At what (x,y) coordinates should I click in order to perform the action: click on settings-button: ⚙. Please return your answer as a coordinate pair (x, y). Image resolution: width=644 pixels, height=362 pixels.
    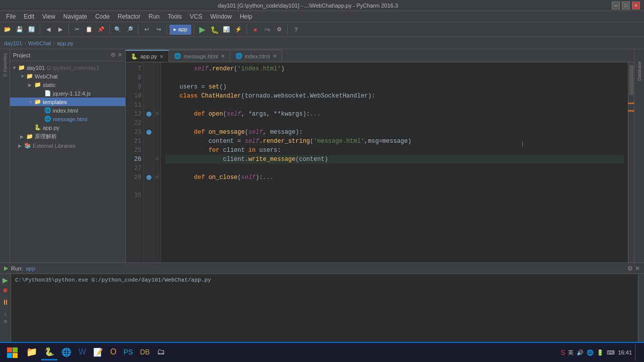
    Looking at the image, I should click on (279, 30).